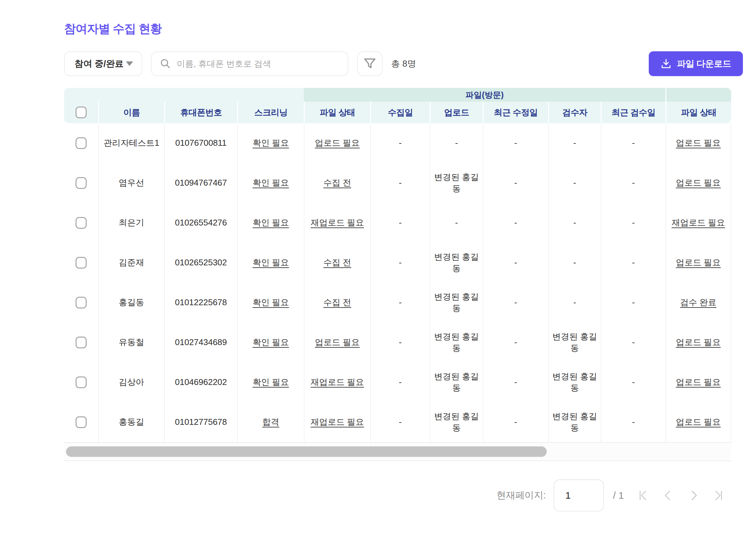 The width and height of the screenshot is (756, 549). I want to click on select-all-checkbox, so click(81, 113).